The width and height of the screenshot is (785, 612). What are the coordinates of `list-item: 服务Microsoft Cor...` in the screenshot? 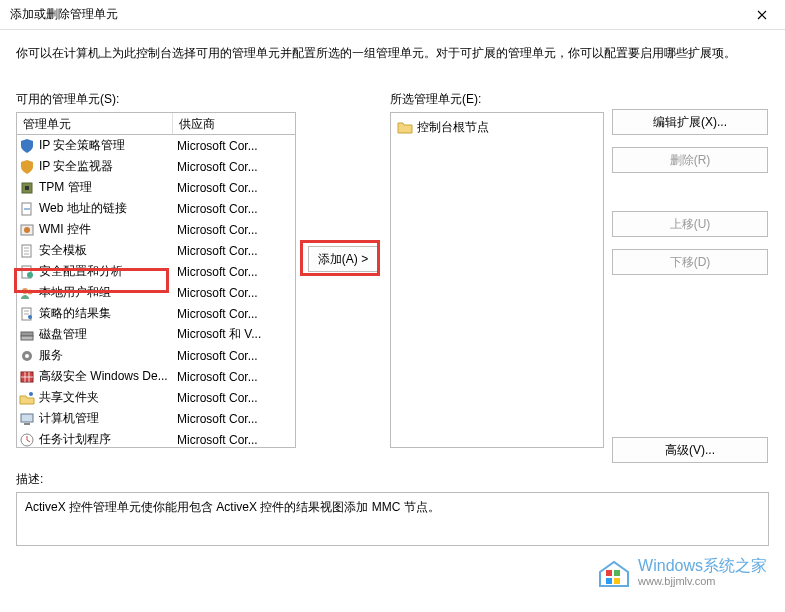 It's located at (156, 356).